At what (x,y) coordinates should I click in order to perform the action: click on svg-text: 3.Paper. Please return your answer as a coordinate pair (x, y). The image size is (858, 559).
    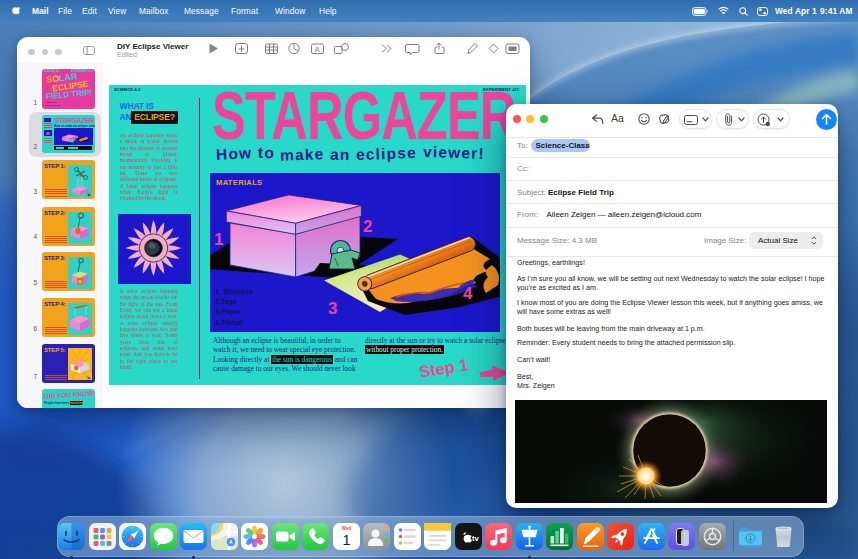
    Looking at the image, I should click on (228, 312).